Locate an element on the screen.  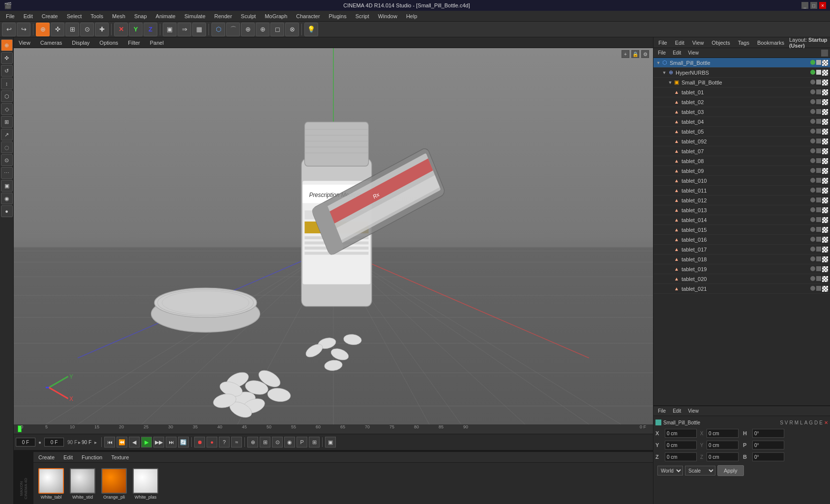
om-expand-root: ▼ is located at coordinates (658, 63).